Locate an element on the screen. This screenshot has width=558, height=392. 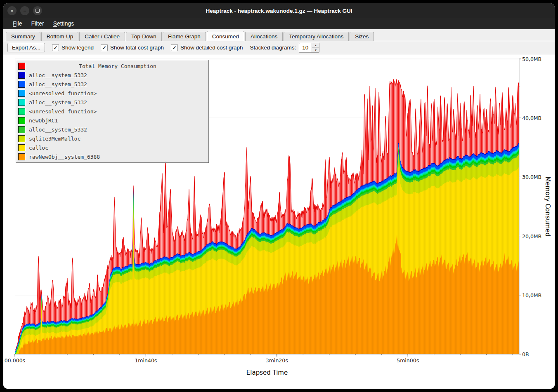
tab-summary: Summary is located at coordinates (23, 36).